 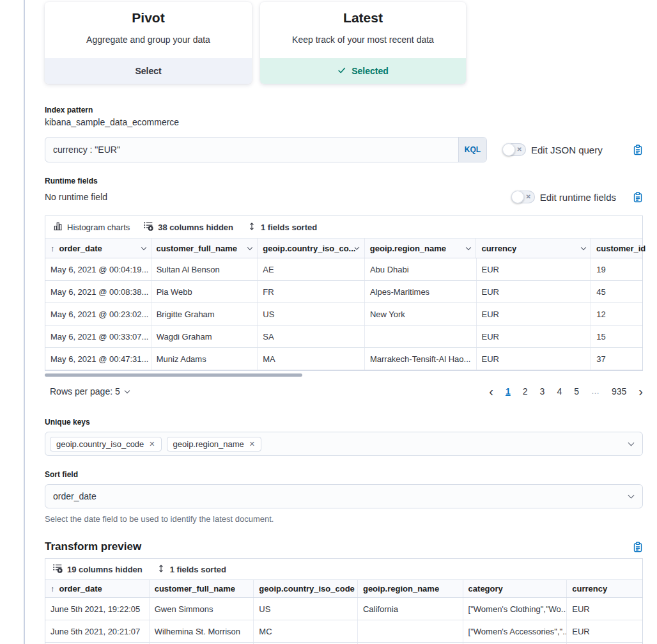 I want to click on key-chip: geoip.country_iso_code✕, so click(x=106, y=444).